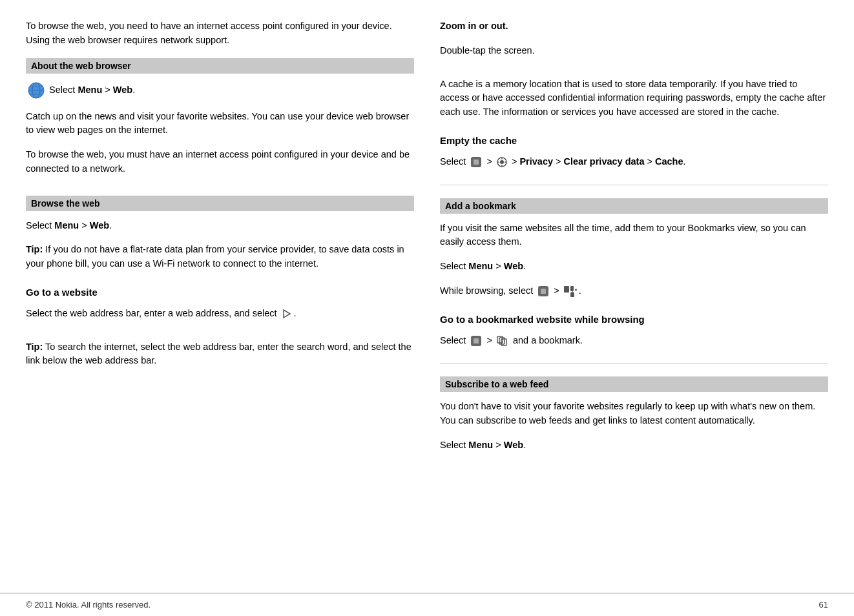  Describe the element at coordinates (634, 414) in the screenshot. I see `feed-para: You don't have to visit your favorite we…` at that location.